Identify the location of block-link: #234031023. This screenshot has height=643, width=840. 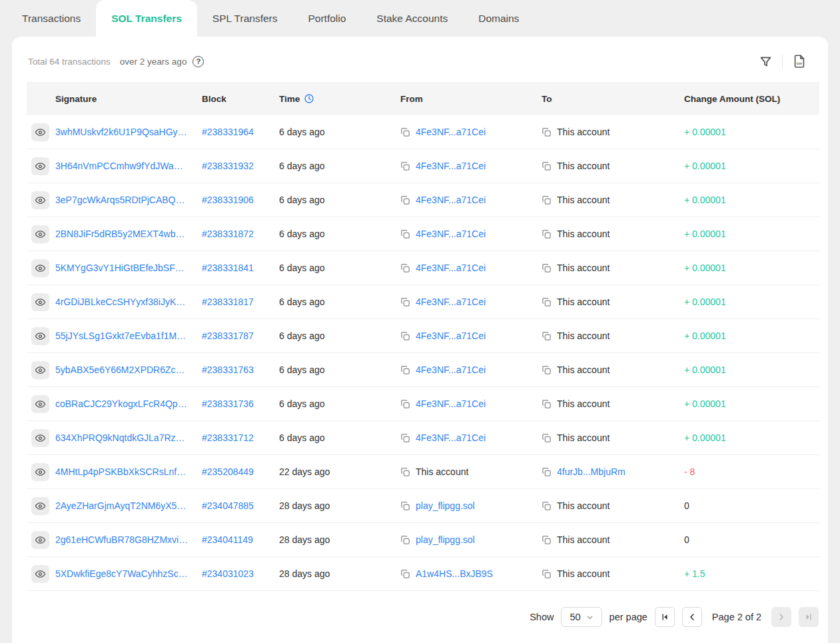
(228, 574).